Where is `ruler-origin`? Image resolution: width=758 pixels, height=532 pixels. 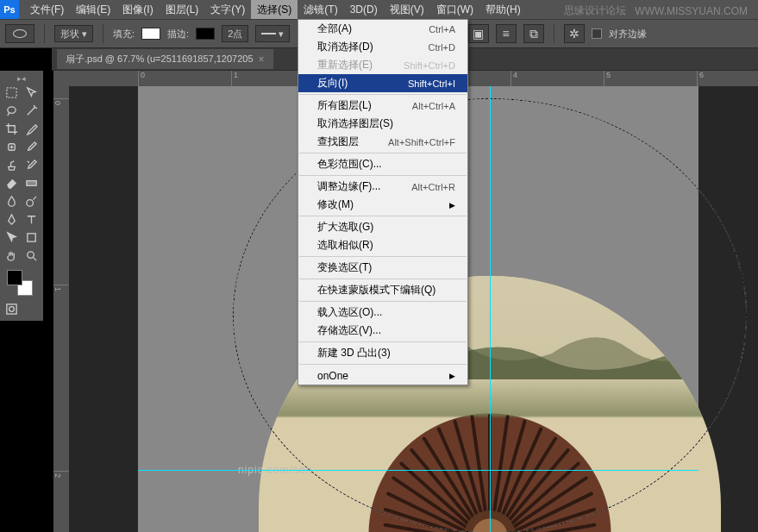
ruler-origin is located at coordinates (61, 78).